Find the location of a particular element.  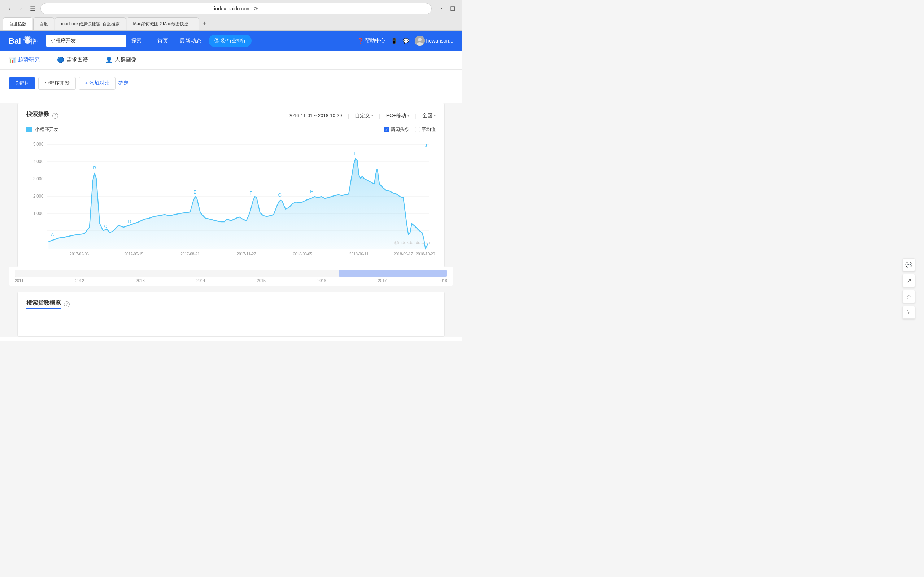

industry-rank-icon: ⓪ is located at coordinates (217, 40).